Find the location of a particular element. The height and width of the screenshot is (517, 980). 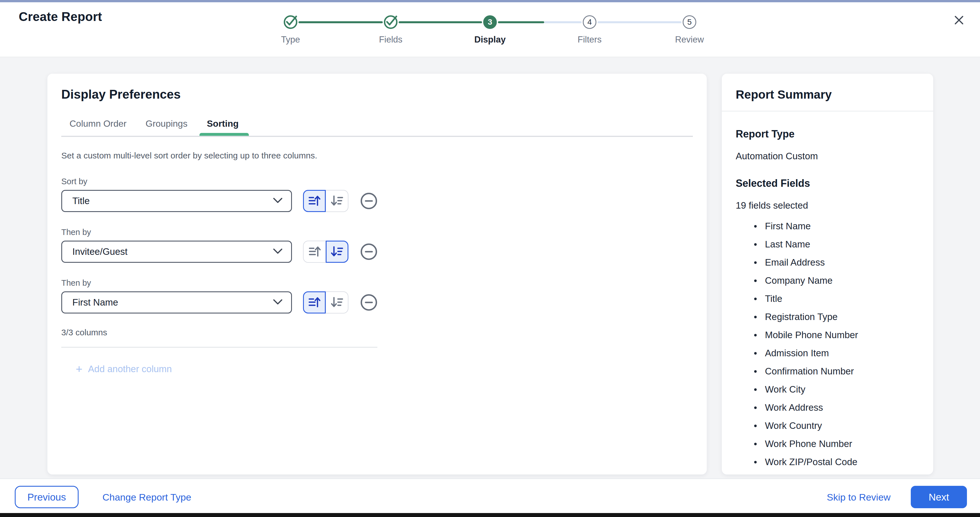

step-display-circle: 3 is located at coordinates (490, 22).